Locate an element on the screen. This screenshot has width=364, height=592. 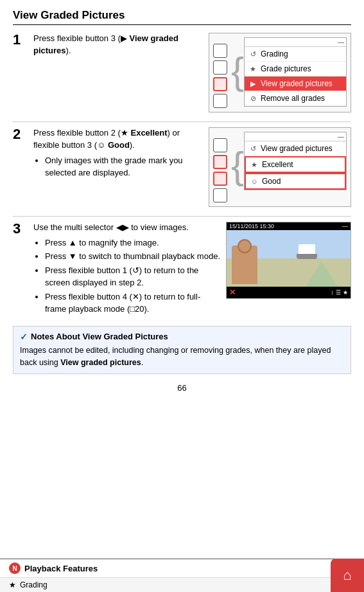
photo-datetime: 15/11/2015 15:30 is located at coordinates (252, 226).